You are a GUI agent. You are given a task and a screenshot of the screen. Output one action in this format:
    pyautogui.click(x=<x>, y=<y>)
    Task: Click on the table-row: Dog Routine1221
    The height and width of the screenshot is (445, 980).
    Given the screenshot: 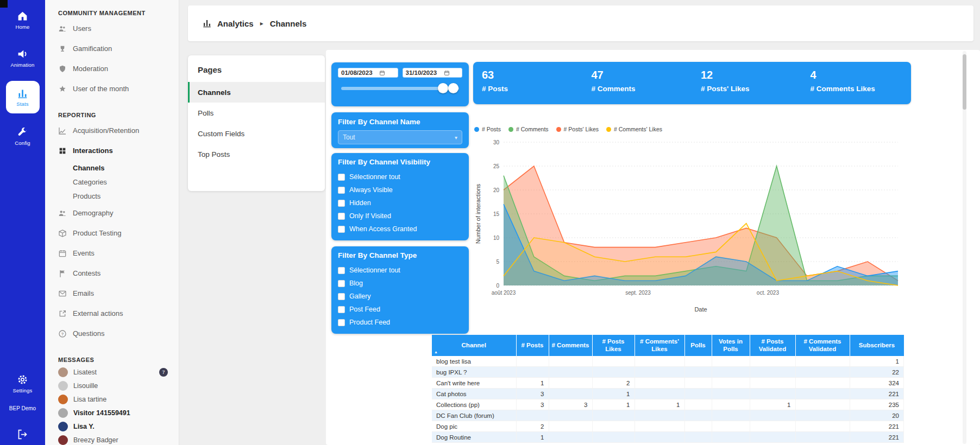 What is the action you would take?
    pyautogui.click(x=668, y=437)
    